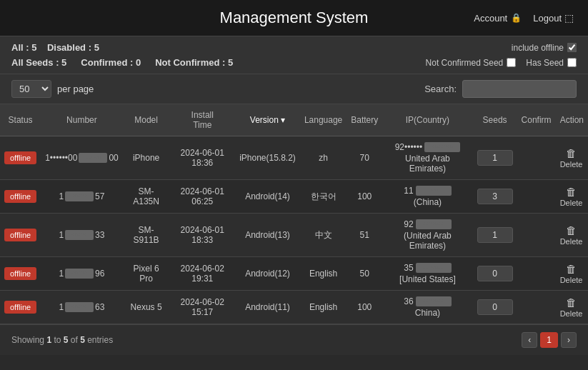 The width and height of the screenshot is (588, 370). What do you see at coordinates (427, 274) in the screenshot?
I see `cell-ip-country: 35•••••••[United States]` at bounding box center [427, 274].